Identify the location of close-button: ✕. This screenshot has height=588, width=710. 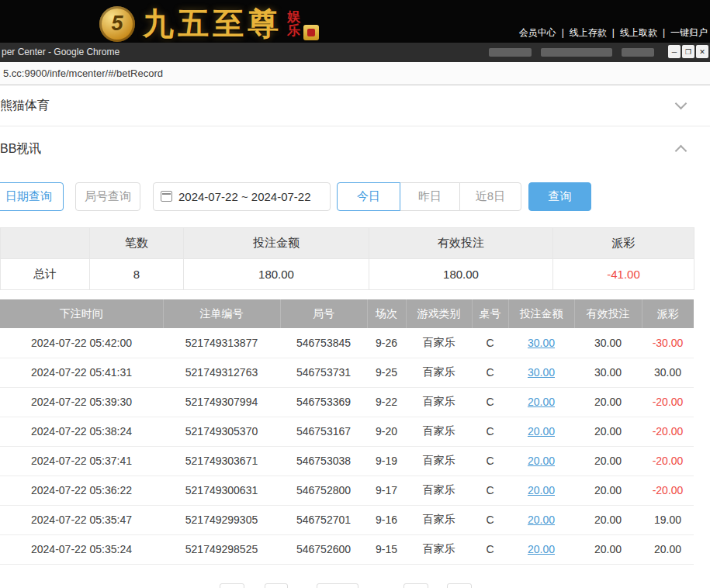
(702, 51).